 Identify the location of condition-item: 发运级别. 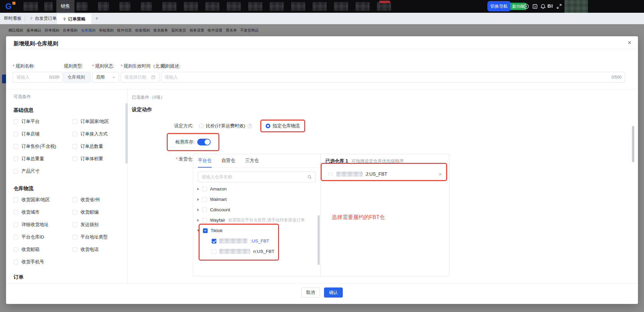
(97, 225).